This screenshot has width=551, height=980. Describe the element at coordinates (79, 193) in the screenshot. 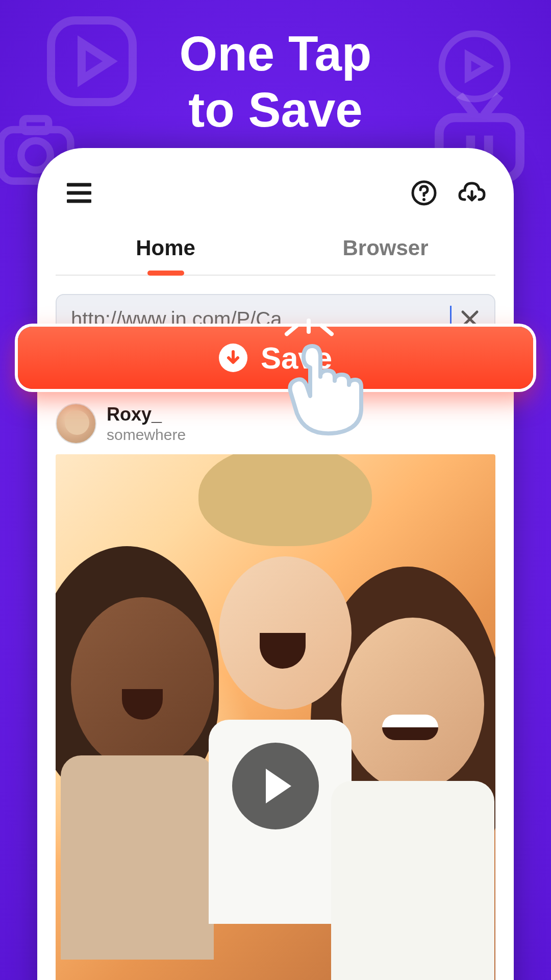

I see `menu-icon` at that location.